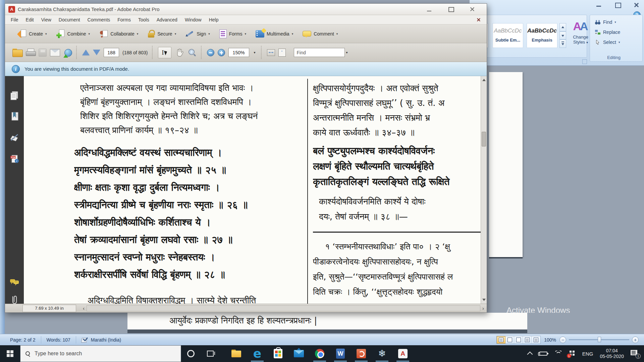 The height and width of the screenshot is (362, 644). What do you see at coordinates (636, 5) in the screenshot?
I see `word-close-button` at bounding box center [636, 5].